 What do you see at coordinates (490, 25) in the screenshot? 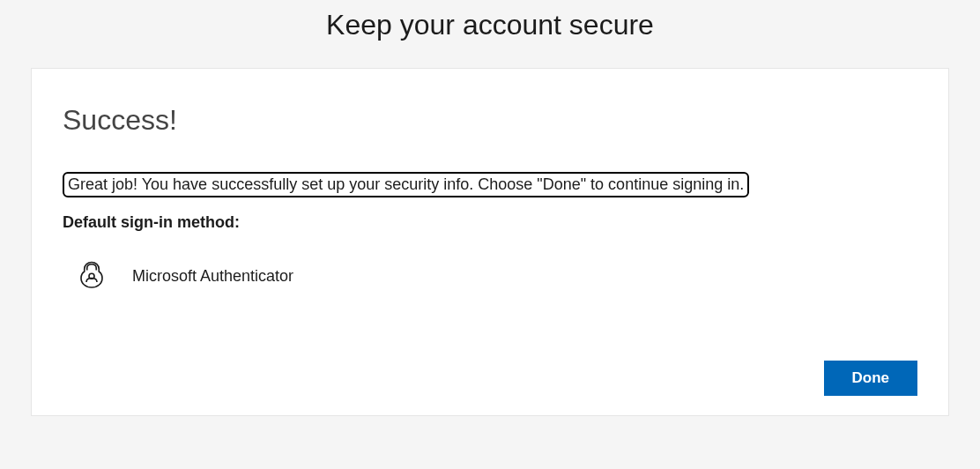
I see `page-title: Keep your account secure` at bounding box center [490, 25].